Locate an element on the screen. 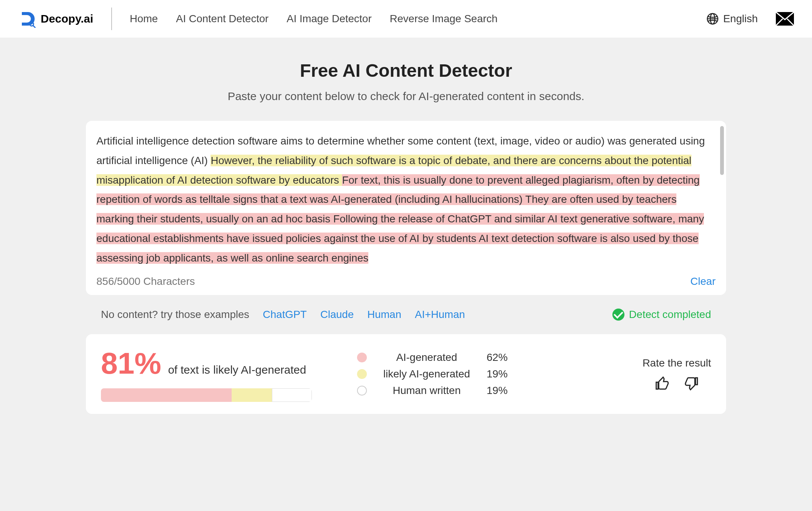  results-panel: 81% of text is likely AI-generated AI-ge… is located at coordinates (406, 374).